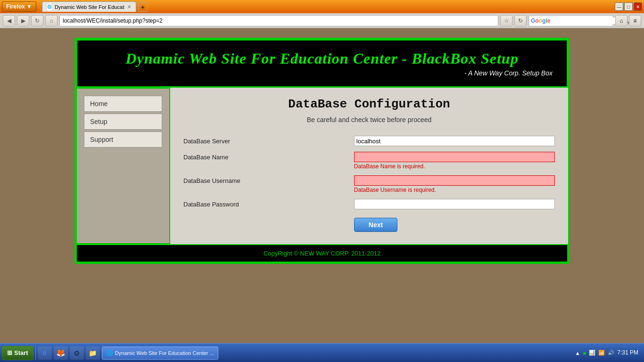  I want to click on browser-titlebar: Firefox ▼ 🌐 Dynamic Web Site For Educati…, so click(322, 7).